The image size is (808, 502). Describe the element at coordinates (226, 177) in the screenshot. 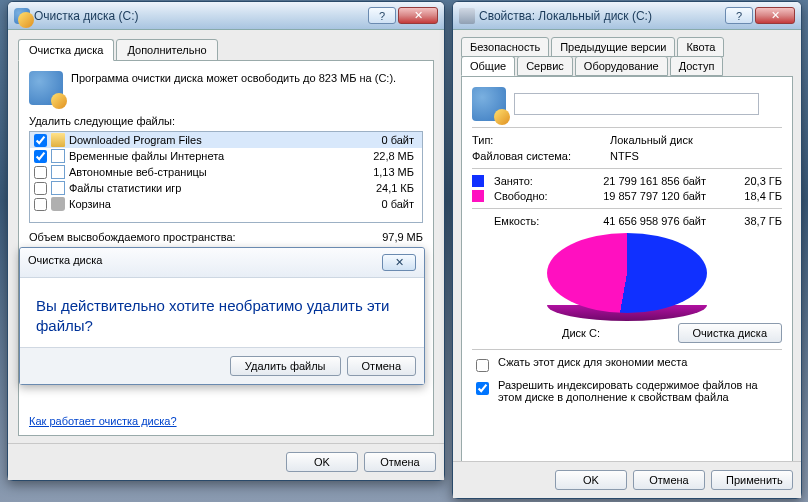

I see `files-listbox: Downloaded Program Files 0 байт Временны…` at that location.